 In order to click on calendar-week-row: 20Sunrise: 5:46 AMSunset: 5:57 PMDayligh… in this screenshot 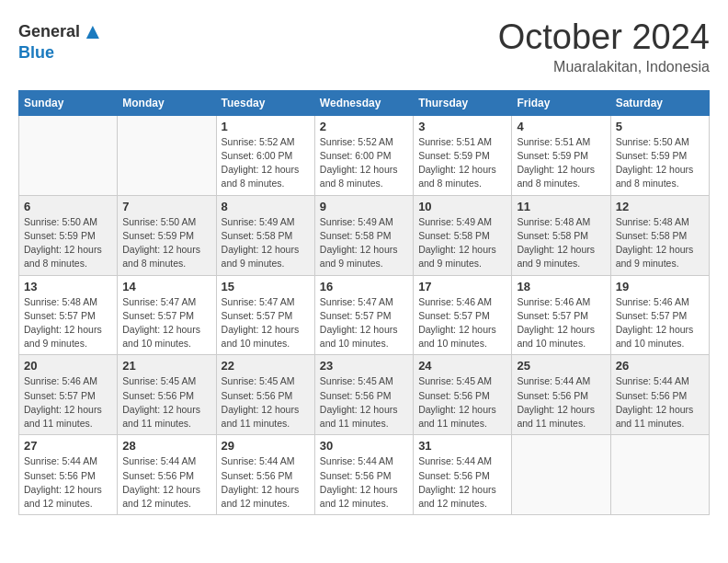, I will do `click(364, 396)`.